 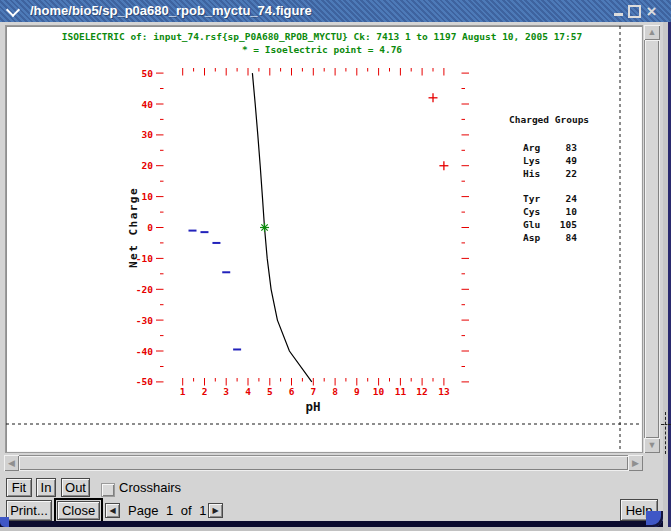 What do you see at coordinates (205, 392) in the screenshot?
I see `svg-text: 2` at bounding box center [205, 392].